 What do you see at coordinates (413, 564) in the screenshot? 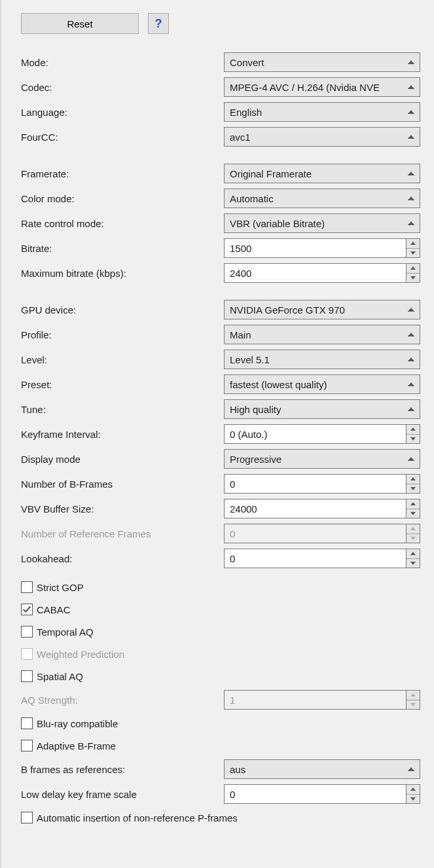
I see `lookahead-down` at bounding box center [413, 564].